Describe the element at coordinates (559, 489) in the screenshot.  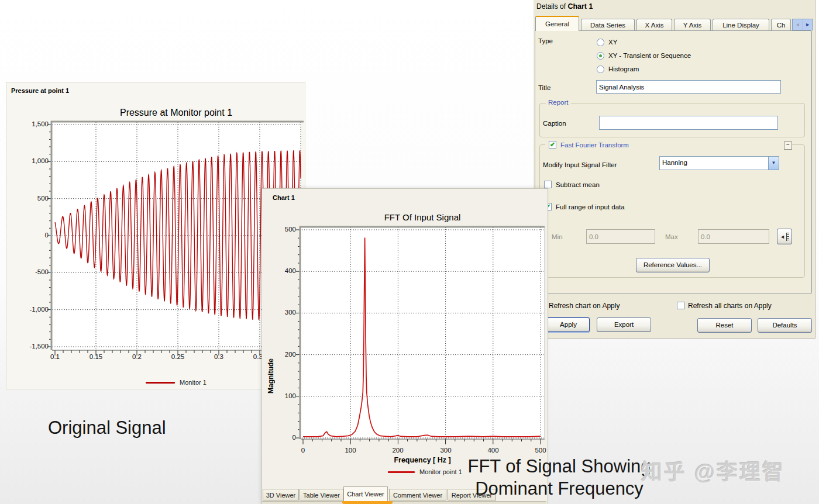
I see `fft-caption-line2: Dominant Frequency` at that location.